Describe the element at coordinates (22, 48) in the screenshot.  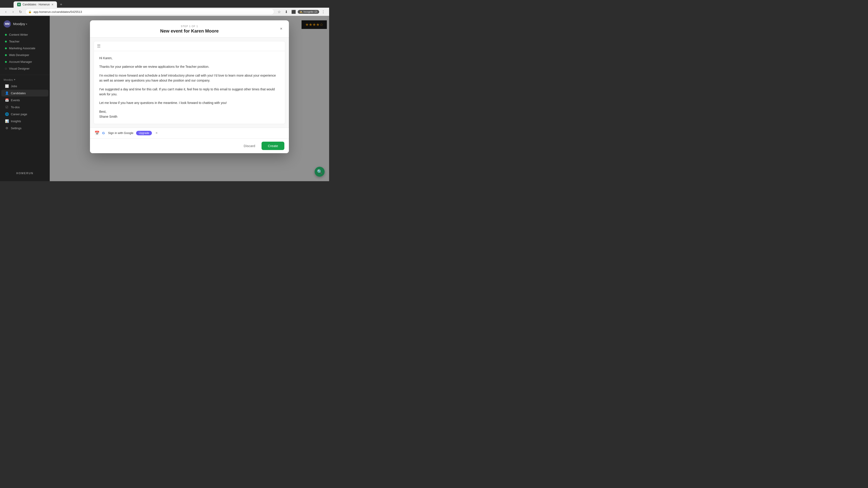
I see `sidebar-item-label: Marketing Associate` at that location.